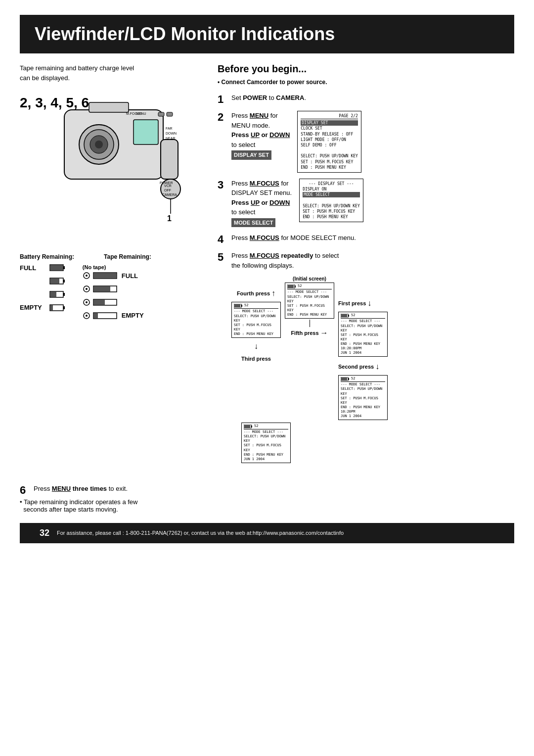 The width and height of the screenshot is (534, 756). What do you see at coordinates (114, 73) in the screenshot?
I see `intro-text: Tape remaining and battery charge level …` at bounding box center [114, 73].